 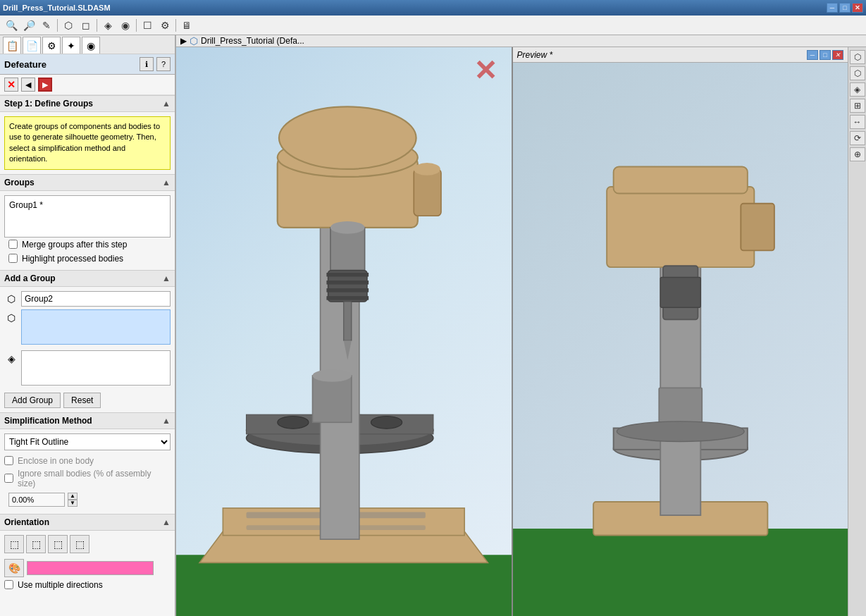 I want to click on search-btn: 🔍, so click(x=11, y=25).